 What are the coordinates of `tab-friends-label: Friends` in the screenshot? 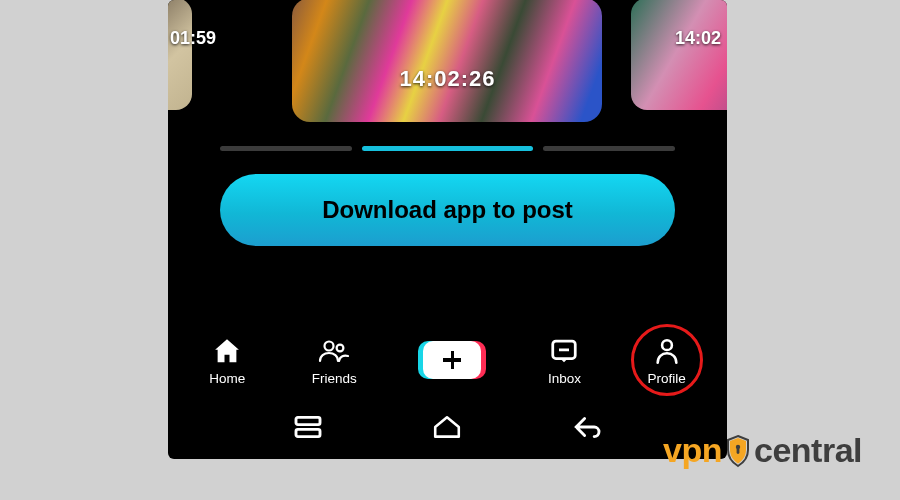 It's located at (334, 378).